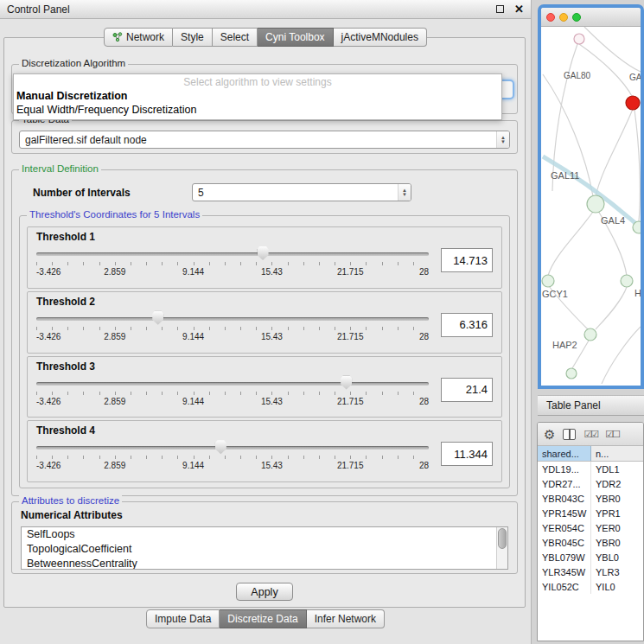  Describe the element at coordinates (71, 501) in the screenshot. I see `attributes-group-label: Attributes to discretize` at that location.